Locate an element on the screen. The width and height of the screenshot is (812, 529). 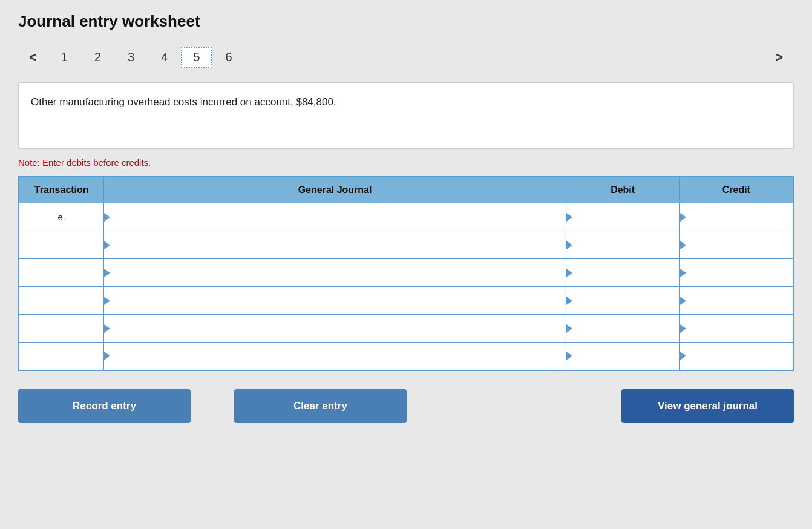
col-header-general-journal: General Journal is located at coordinates (335, 190).